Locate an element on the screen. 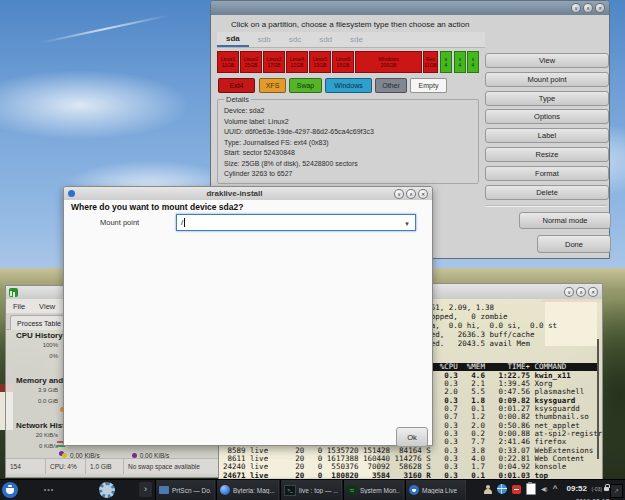 This screenshot has height=500, width=625. partition-block: Linux317GB is located at coordinates (274, 62).